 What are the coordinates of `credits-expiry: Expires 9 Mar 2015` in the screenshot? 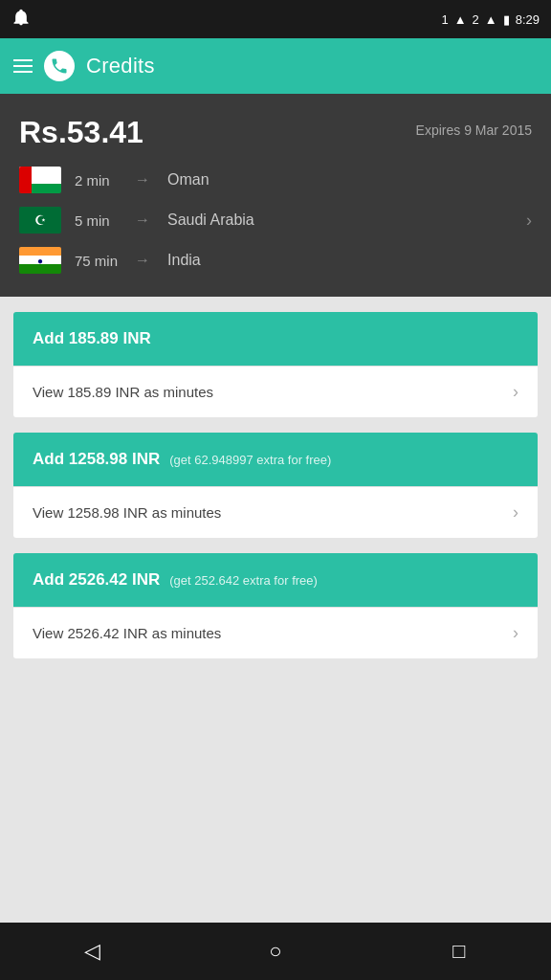 It's located at (474, 130).